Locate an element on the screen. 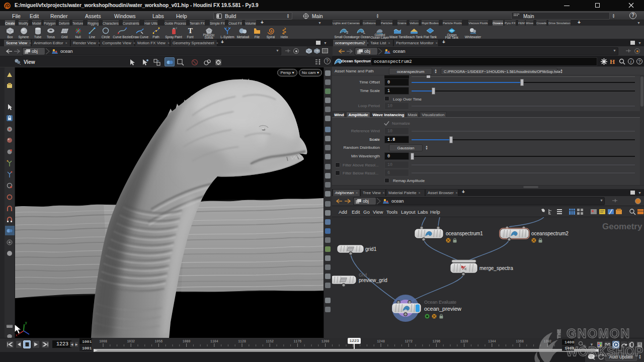 Image resolution: width=644 pixels, height=362 pixels. svg-text: y is located at coordinates (26, 323).